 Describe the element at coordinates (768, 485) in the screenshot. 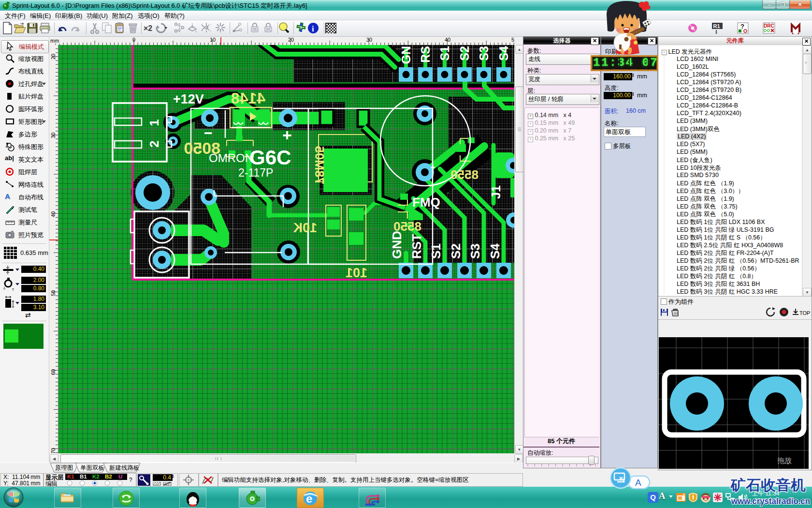

I see `svg-text: 矿石收音机` at that location.